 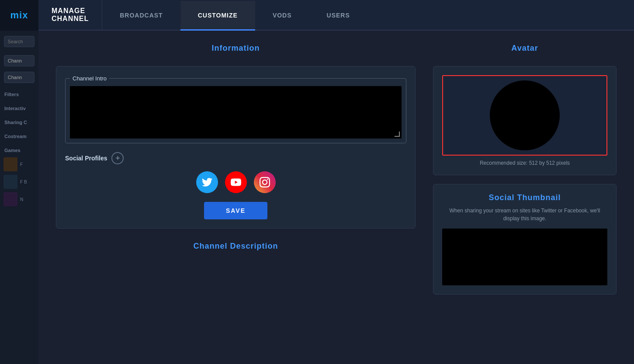 What do you see at coordinates (19, 15) in the screenshot?
I see `logo-area: mix` at bounding box center [19, 15].